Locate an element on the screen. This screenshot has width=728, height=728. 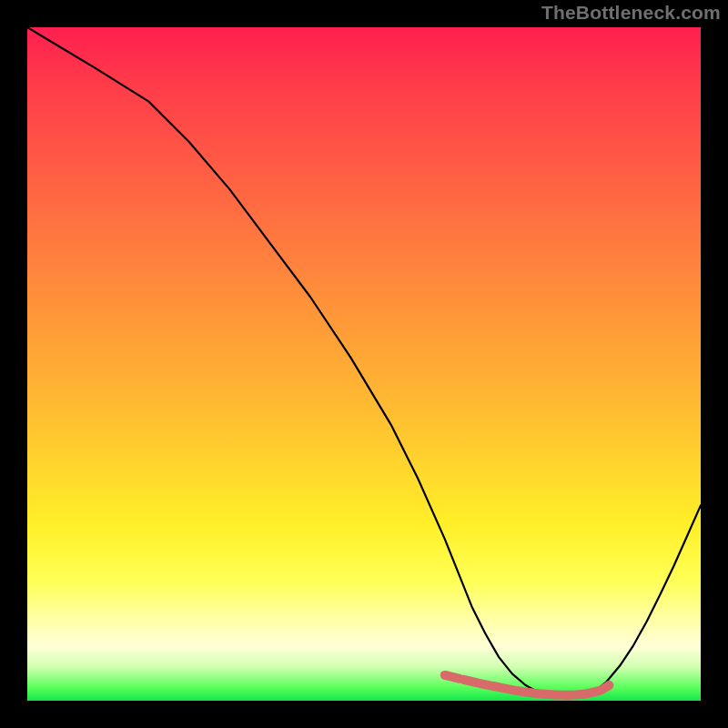
minimum-marker-segment is located at coordinates (528, 682).